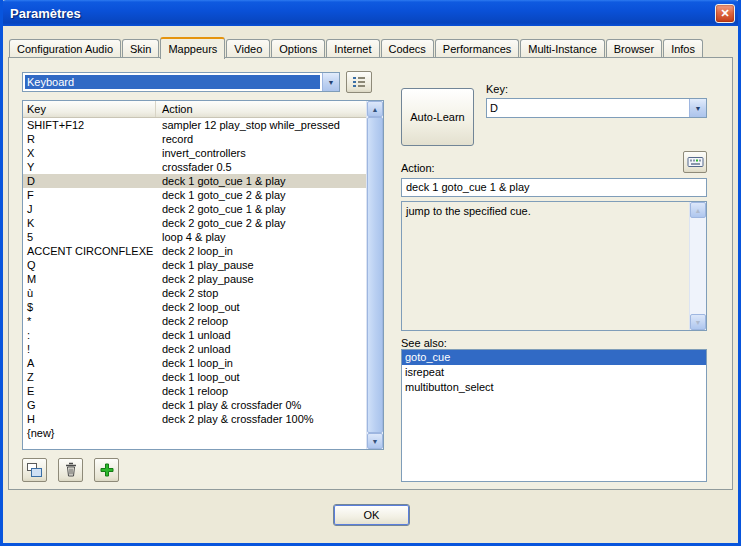 This screenshot has height=546, width=741. Describe the element at coordinates (194, 125) in the screenshot. I see `table-row: SHIFT+F12sampler 12 play_stop while_pres…` at that location.